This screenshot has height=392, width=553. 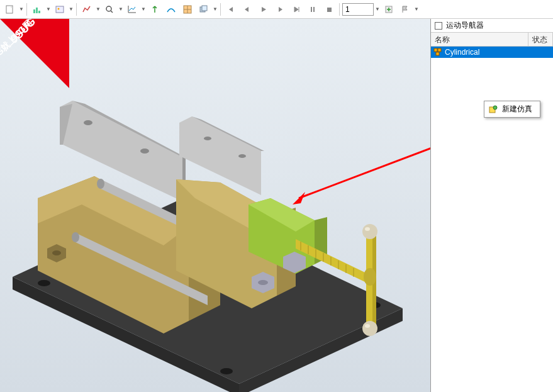 I want to click on tool-image-icon, so click(x=60, y=9).